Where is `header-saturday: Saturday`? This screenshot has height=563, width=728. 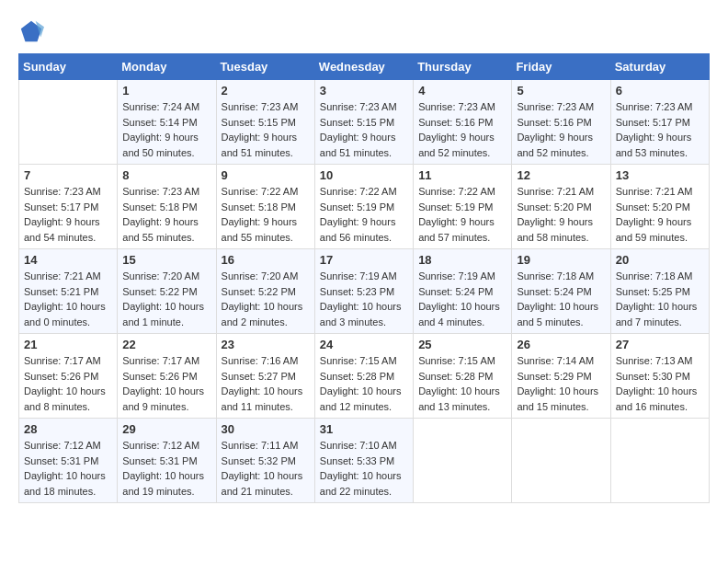 header-saturday: Saturday is located at coordinates (660, 67).